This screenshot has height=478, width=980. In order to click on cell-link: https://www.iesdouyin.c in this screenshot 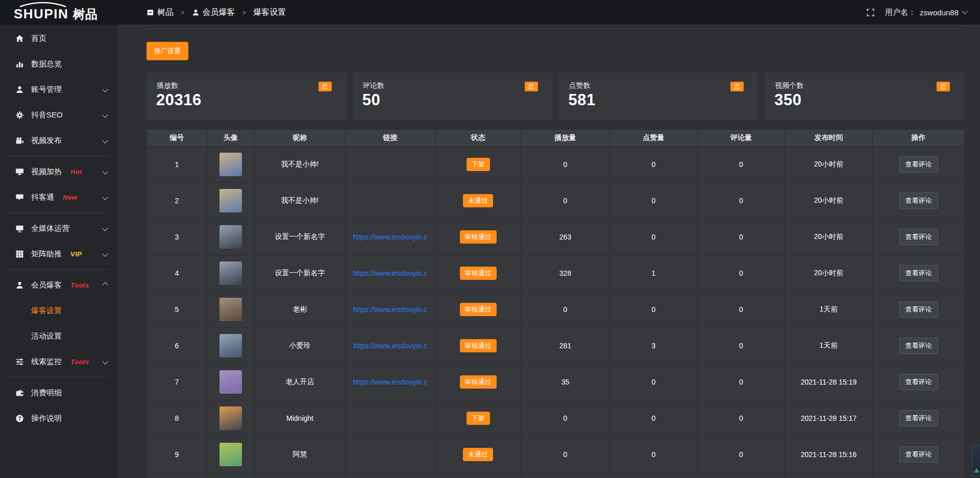, I will do `click(390, 309)`.